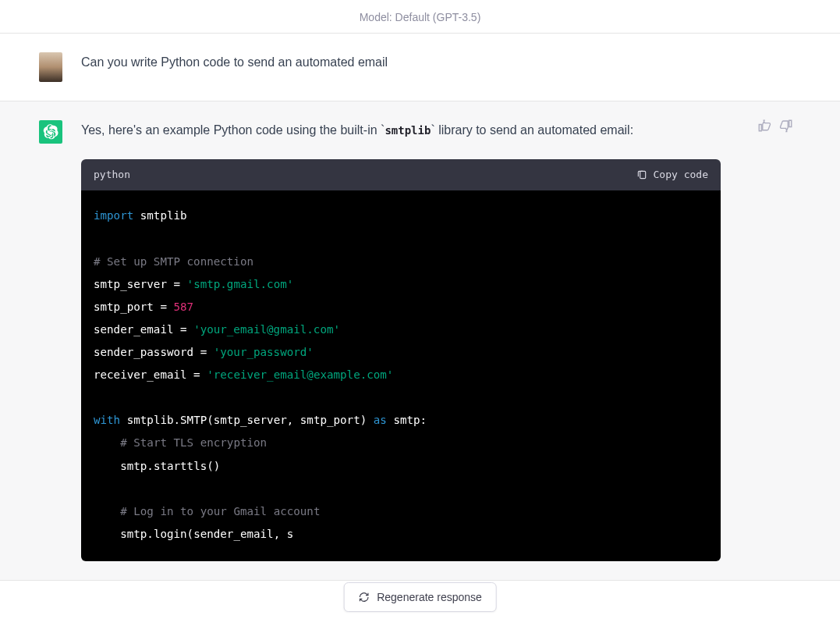  What do you see at coordinates (51, 132) in the screenshot?
I see `openai-logo-icon` at bounding box center [51, 132].